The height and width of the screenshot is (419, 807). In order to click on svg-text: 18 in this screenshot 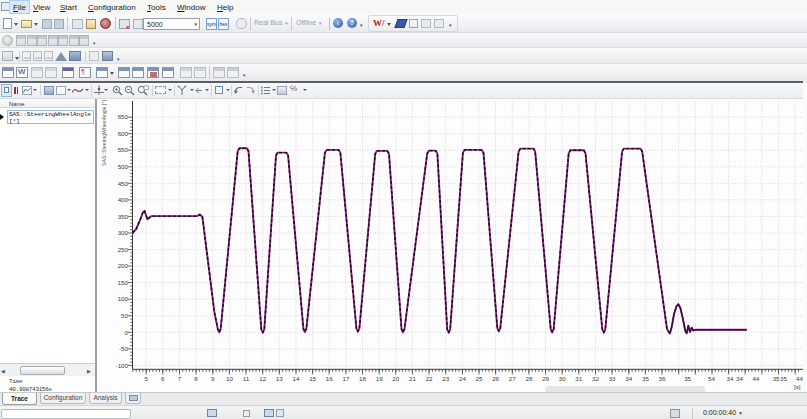, I will do `click(362, 378)`.